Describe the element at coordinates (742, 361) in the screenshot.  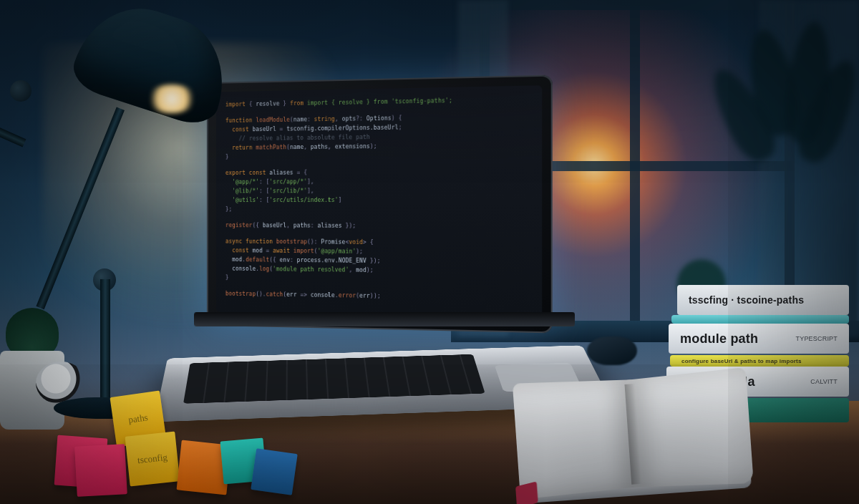
I see `book-caption: configure baseUrl & paths to map imports` at that location.